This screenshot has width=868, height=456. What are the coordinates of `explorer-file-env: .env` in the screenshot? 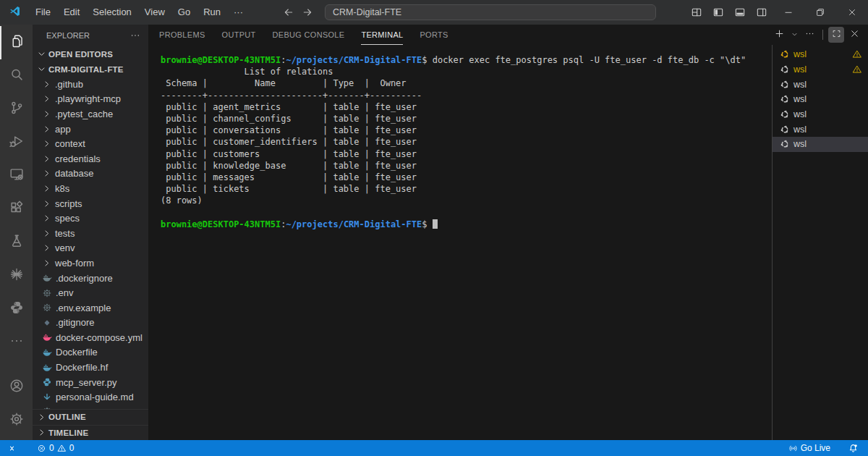 It's located at (90, 292).